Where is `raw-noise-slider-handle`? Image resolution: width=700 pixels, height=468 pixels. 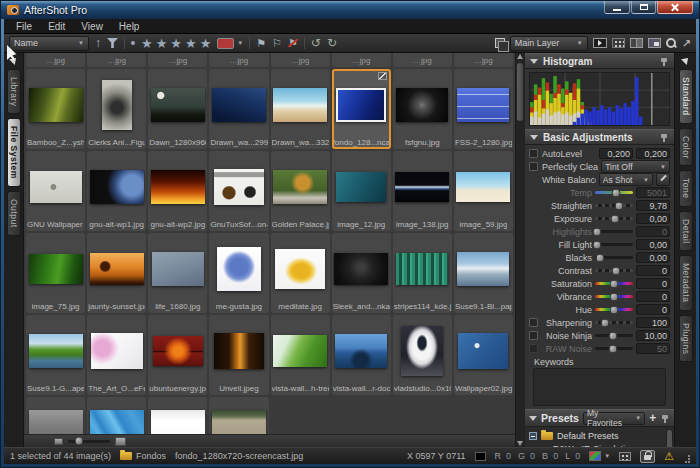
raw-noise-slider-handle is located at coordinates (612, 348).